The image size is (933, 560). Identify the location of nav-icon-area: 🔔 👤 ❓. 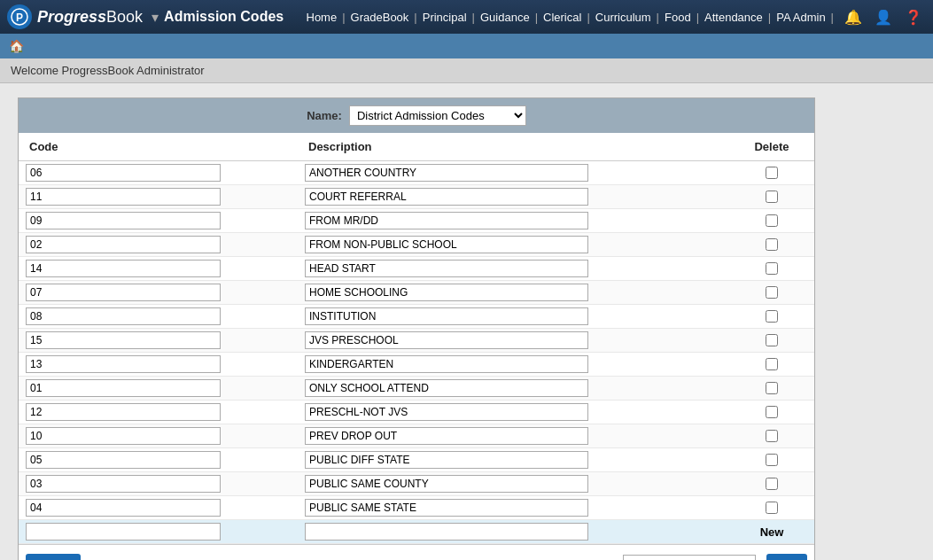
(883, 18).